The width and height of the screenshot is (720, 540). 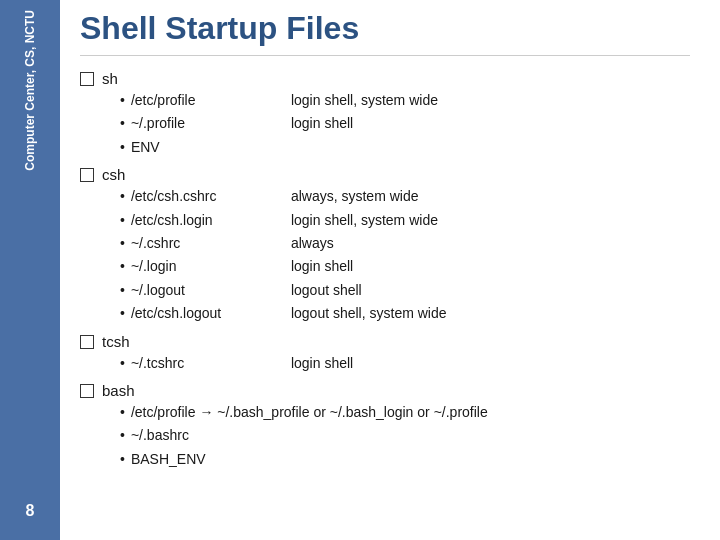 What do you see at coordinates (355, 196) in the screenshot?
I see `item-desc: always, system wide` at bounding box center [355, 196].